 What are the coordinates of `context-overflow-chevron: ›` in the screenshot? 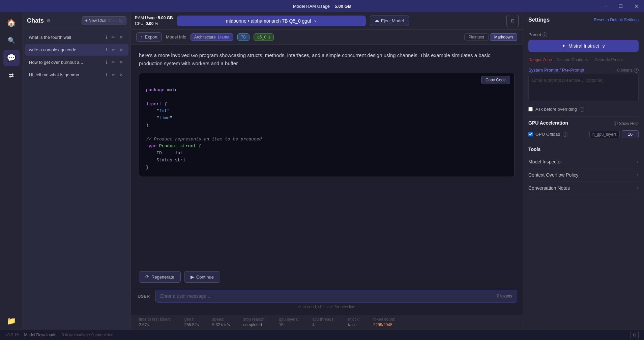 It's located at (638, 175).